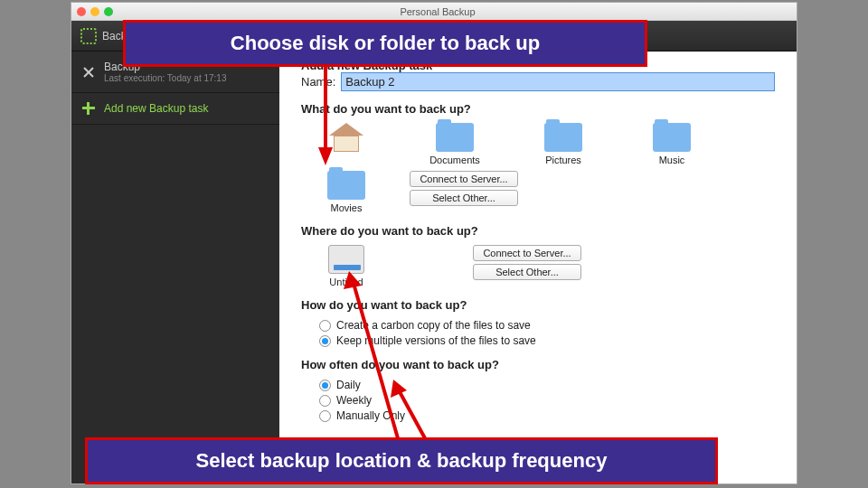 The width and height of the screenshot is (868, 488). What do you see at coordinates (563, 145) in the screenshot?
I see `source-pictures: Pictures` at bounding box center [563, 145].